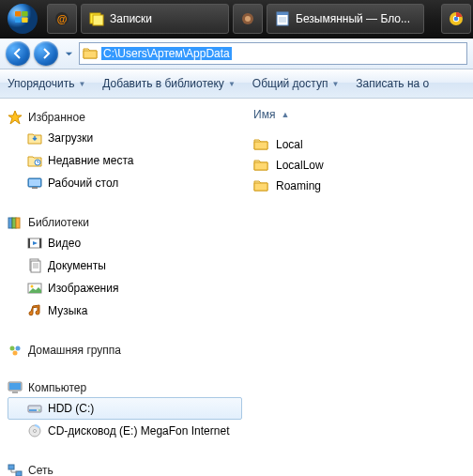 The image size is (473, 476). I want to click on taskbar-label: Записки, so click(131, 19).